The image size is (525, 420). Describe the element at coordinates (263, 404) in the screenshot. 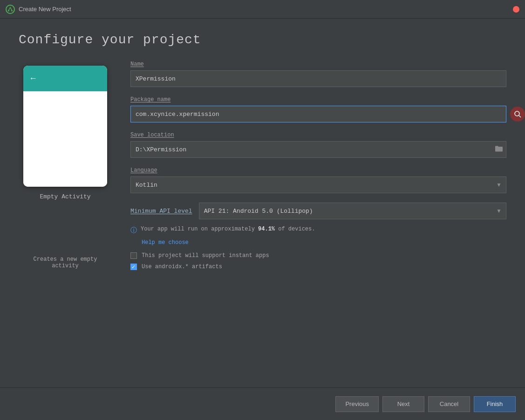

I see `button-bar: Previous Next Cancel Finish` at that location.